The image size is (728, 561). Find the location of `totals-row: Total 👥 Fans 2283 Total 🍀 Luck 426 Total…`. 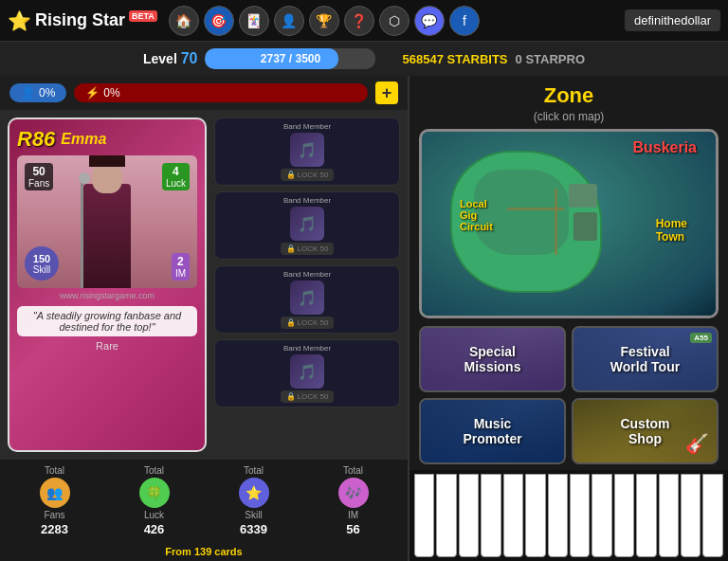

totals-row: Total 👥 Fans 2283 Total 🍀 Luck 426 Total… is located at coordinates (204, 500).